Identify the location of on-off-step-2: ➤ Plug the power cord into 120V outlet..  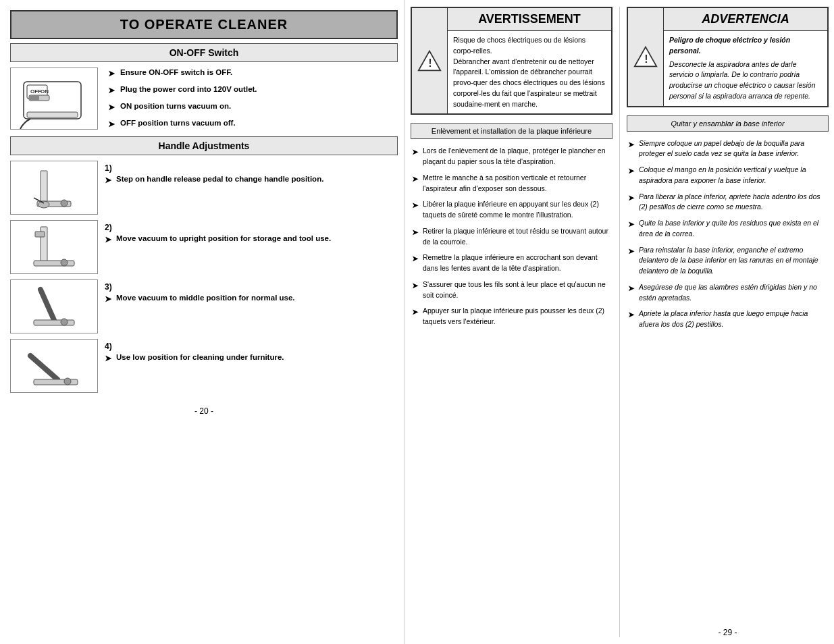
(253, 90).